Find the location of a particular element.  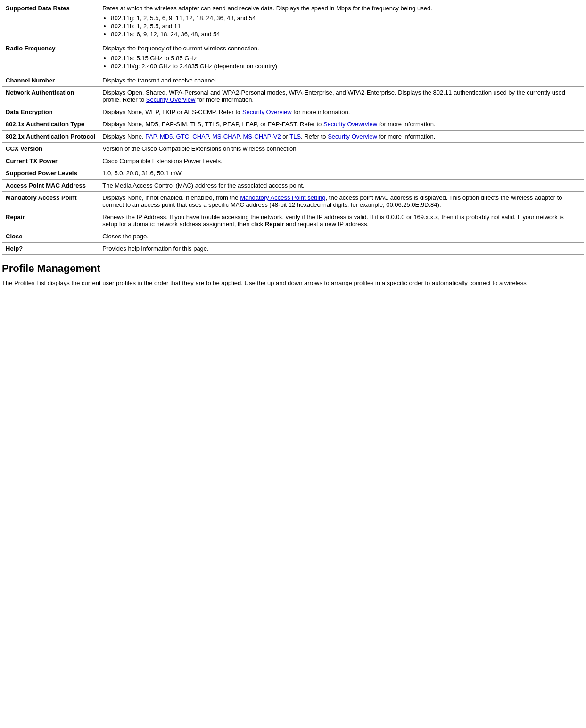

table-row: Access Point MAC AddressThe Media Access… is located at coordinates (293, 186).